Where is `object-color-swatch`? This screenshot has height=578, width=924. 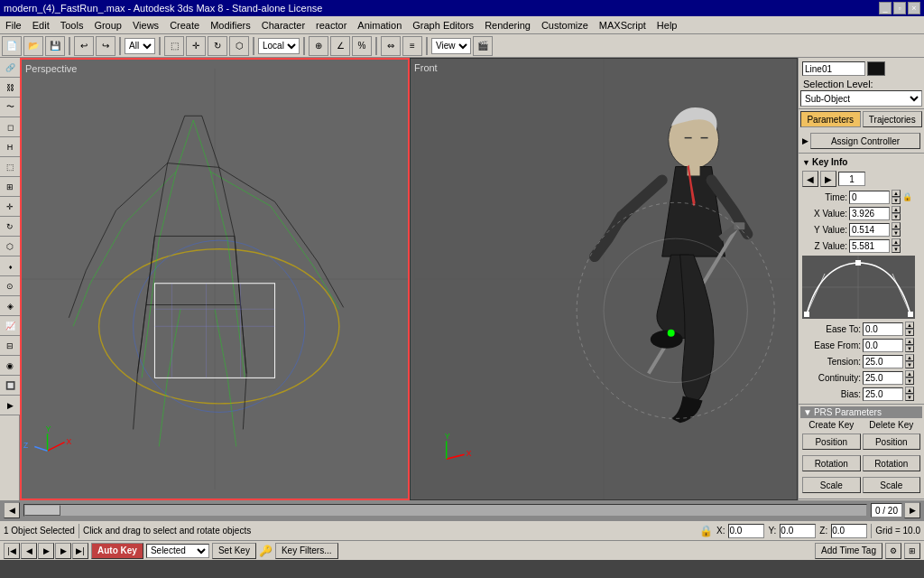 object-color-swatch is located at coordinates (876, 69).